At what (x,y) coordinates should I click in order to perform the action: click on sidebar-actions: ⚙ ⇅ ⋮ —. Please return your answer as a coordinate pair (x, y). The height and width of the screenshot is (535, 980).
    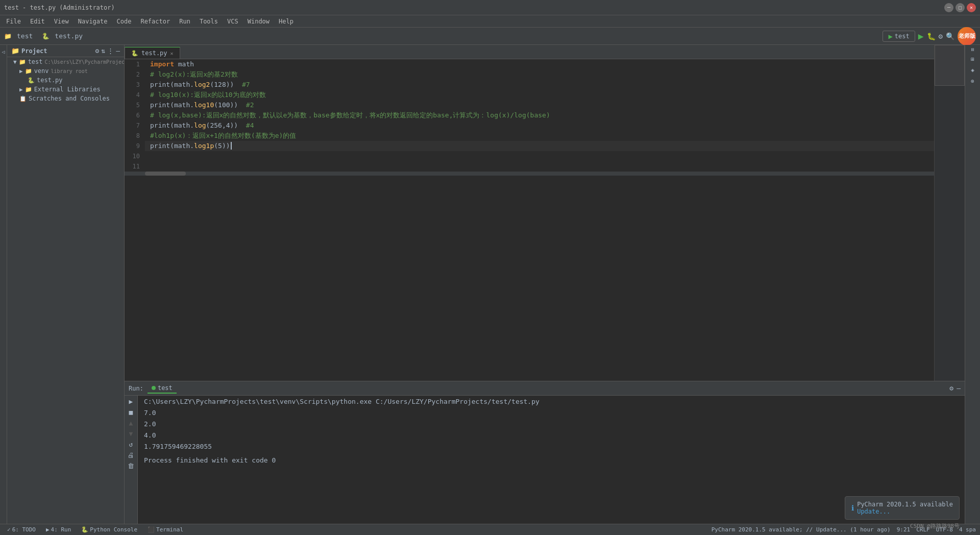
    Looking at the image, I should click on (108, 51).